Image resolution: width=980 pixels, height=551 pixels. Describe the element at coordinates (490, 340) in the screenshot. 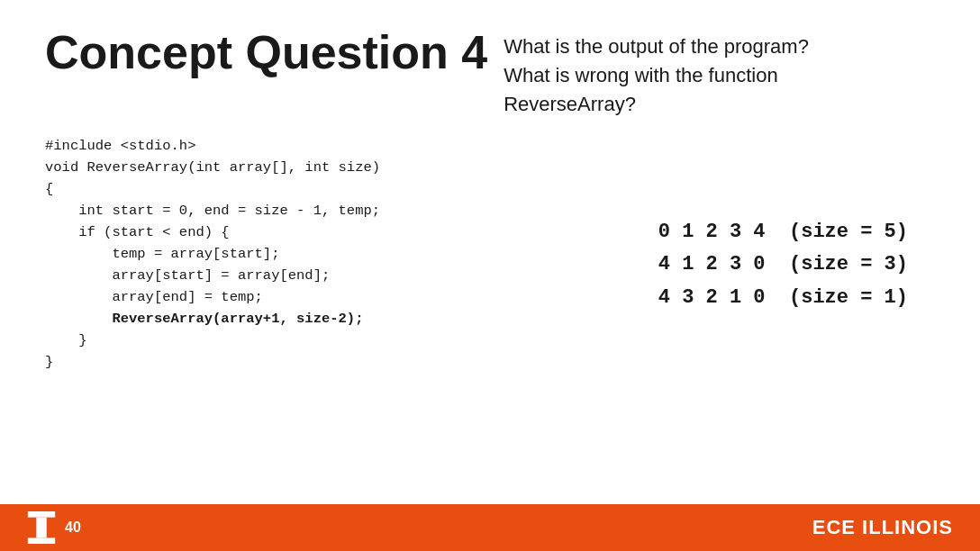

I see `code-line-10: }` at that location.